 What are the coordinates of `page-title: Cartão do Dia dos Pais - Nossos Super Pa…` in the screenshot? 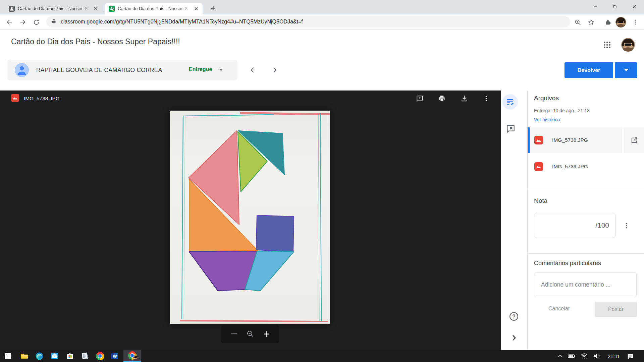 It's located at (96, 42).